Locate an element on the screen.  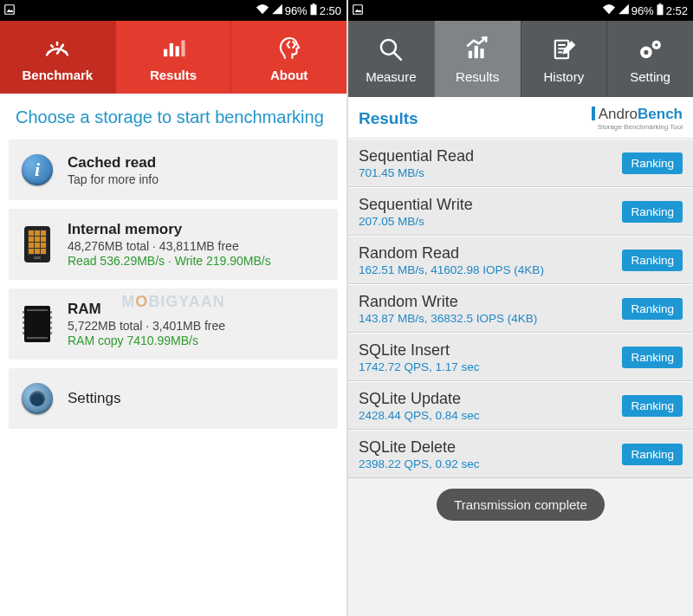
tab-label: Benchmark is located at coordinates (57, 75).